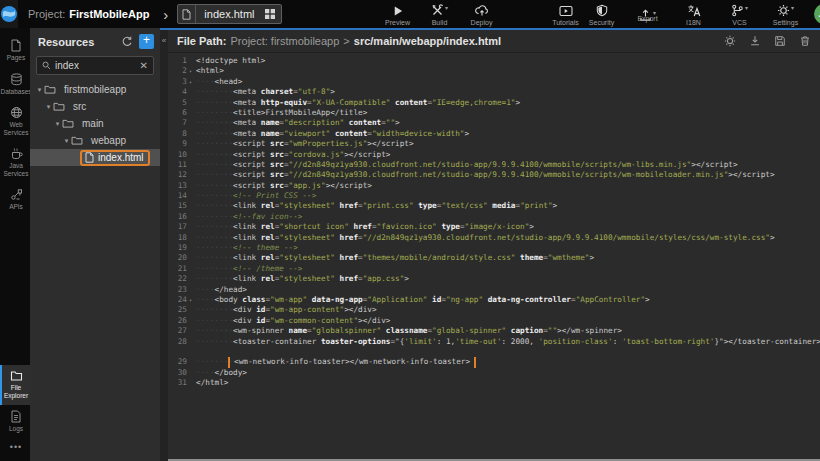 This screenshot has height=461, width=820. What do you see at coordinates (494, 206) in the screenshot?
I see `code-line: 15········<link rel="stylesheet" href="p…` at bounding box center [494, 206].